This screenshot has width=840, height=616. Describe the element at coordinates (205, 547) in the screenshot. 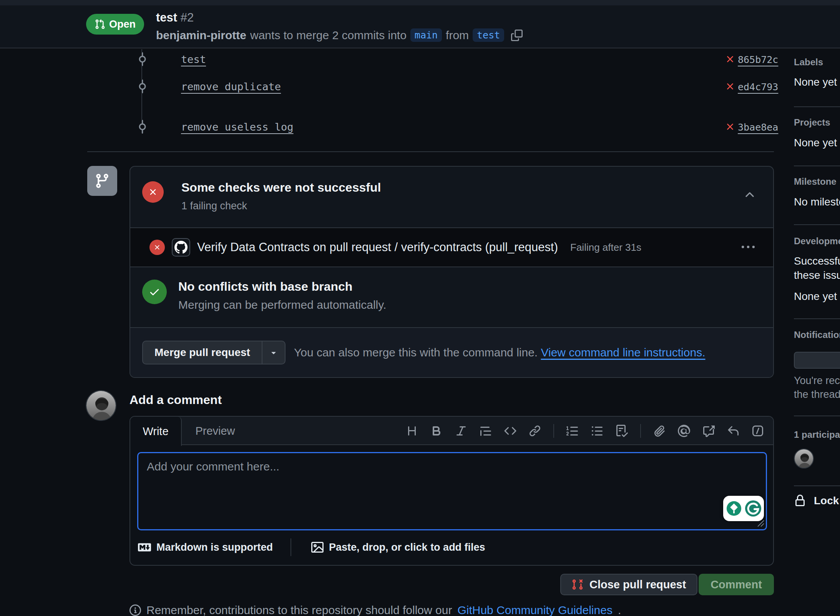

I see `markdown-supported-link: Markdown is supported` at that location.